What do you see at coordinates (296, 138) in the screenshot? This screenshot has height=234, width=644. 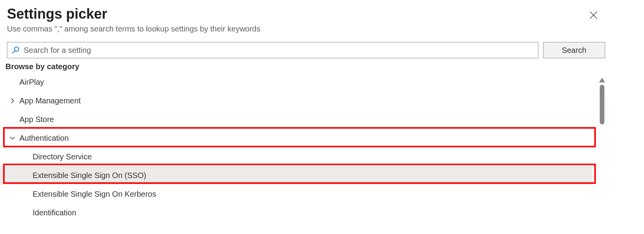 I see `category-authentication: Authentication` at bounding box center [296, 138].